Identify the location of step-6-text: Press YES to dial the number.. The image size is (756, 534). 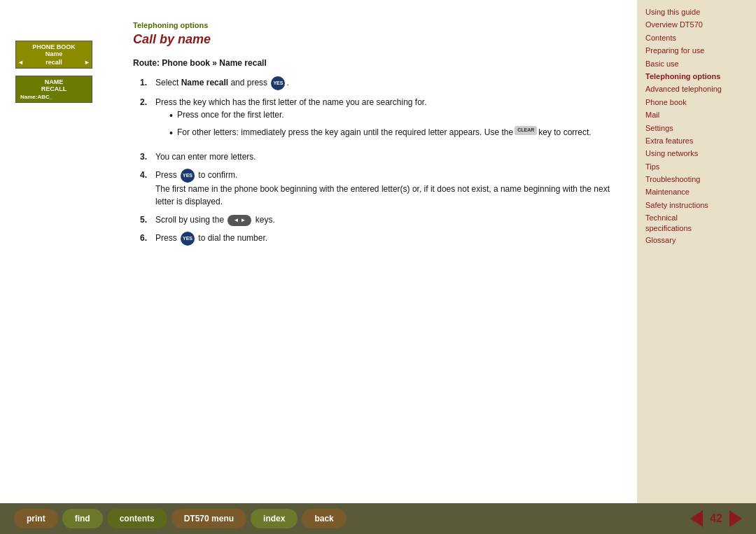
(386, 239).